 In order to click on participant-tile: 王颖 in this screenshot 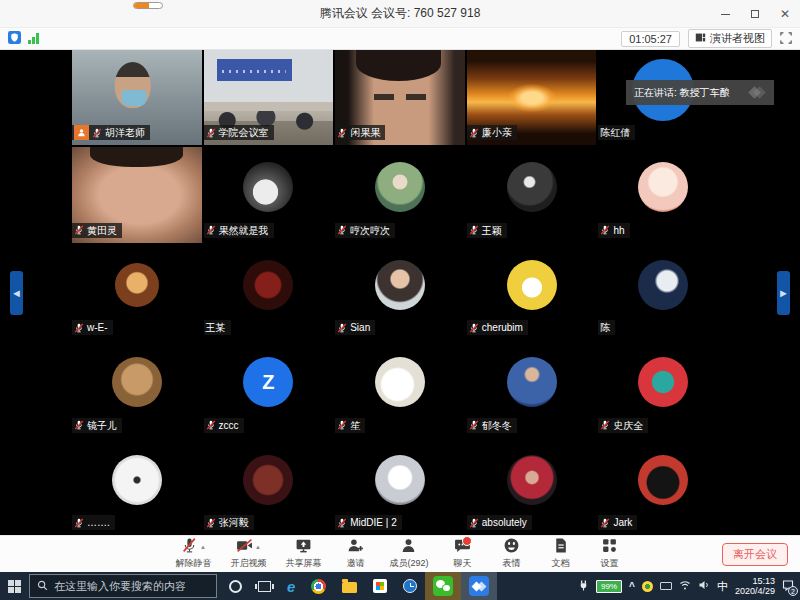, I will do `click(532, 194)`.